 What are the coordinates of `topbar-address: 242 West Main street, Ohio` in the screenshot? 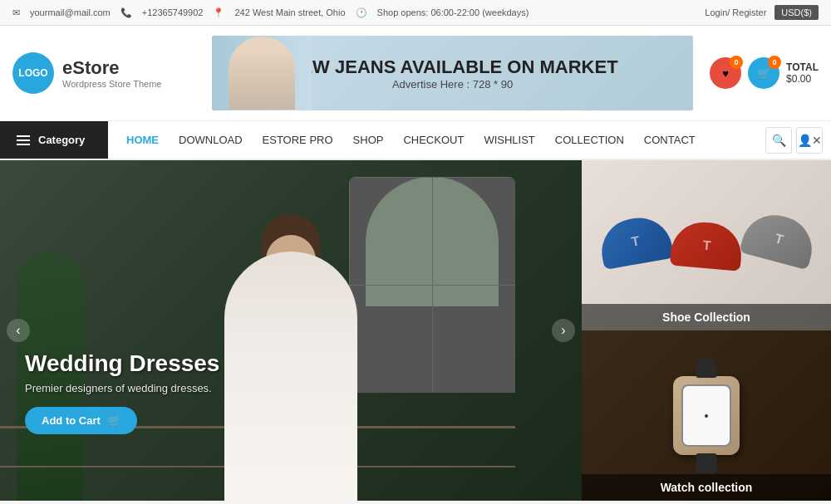 It's located at (289, 12).